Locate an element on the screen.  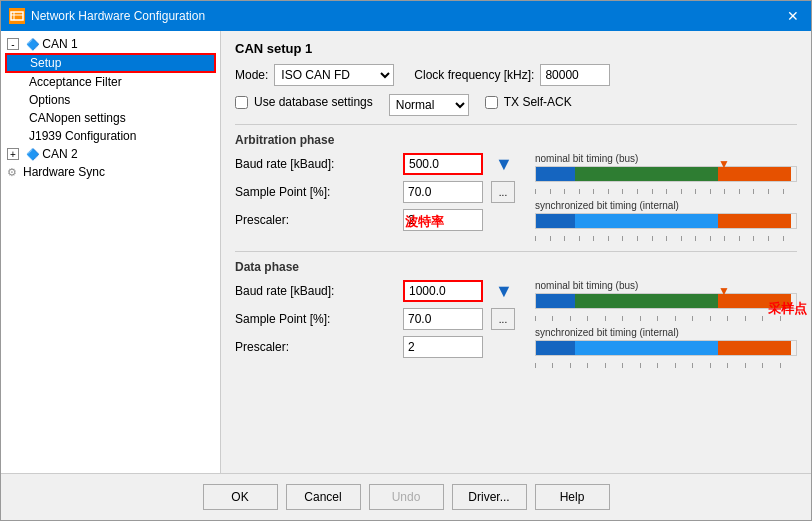
tree-item-can1: - 🔷 CAN 1 is located at coordinates (110, 44).